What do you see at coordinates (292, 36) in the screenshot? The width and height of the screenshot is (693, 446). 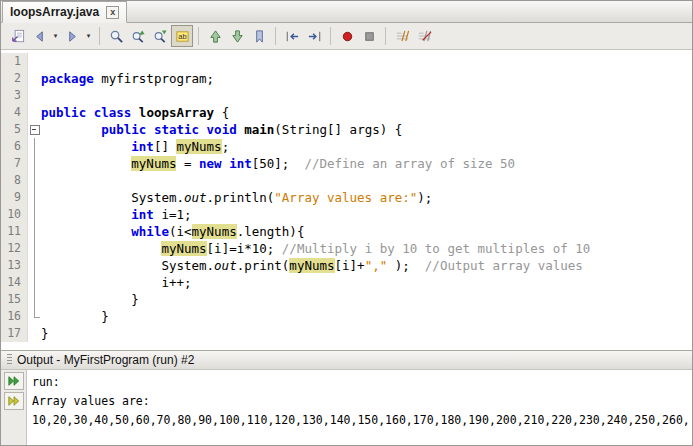 I see `shift-line-left-icon` at bounding box center [292, 36].